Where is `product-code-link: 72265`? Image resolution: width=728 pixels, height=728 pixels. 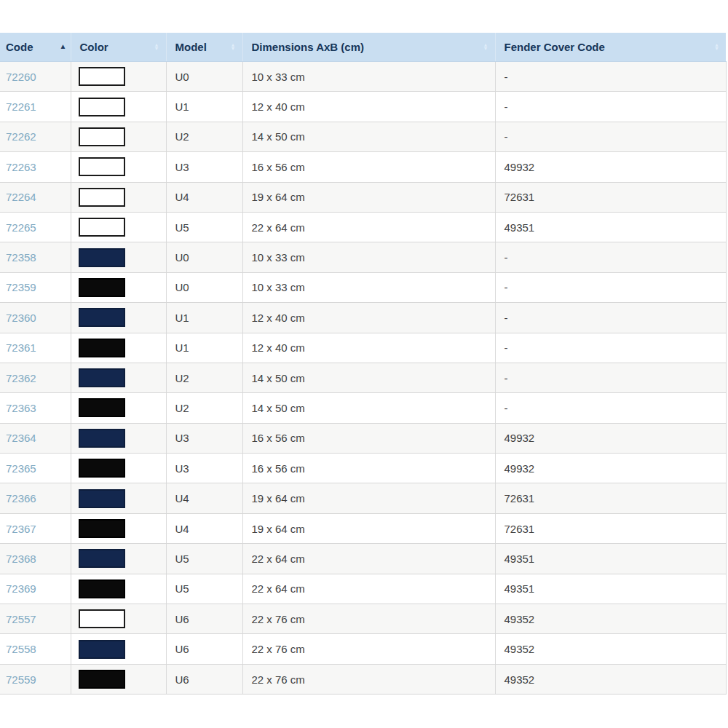
product-code-link: 72265 is located at coordinates (21, 227).